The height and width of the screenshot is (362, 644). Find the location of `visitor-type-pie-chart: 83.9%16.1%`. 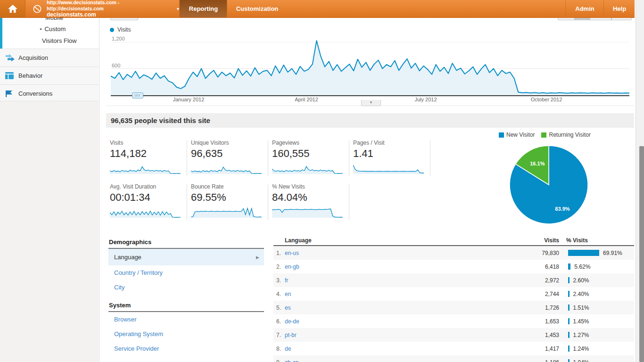

visitor-type-pie-chart: 83.9%16.1% is located at coordinates (549, 186).